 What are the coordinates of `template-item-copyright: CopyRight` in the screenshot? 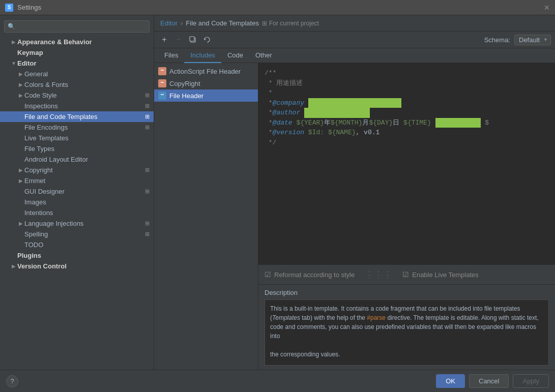 It's located at (206, 83).